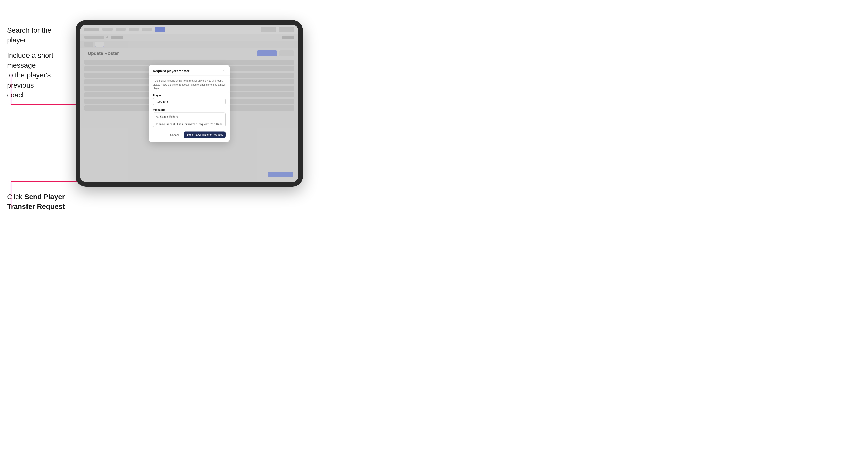 The width and height of the screenshot is (868, 467). What do you see at coordinates (223, 71) in the screenshot?
I see `modal-close-button: ×` at bounding box center [223, 71].